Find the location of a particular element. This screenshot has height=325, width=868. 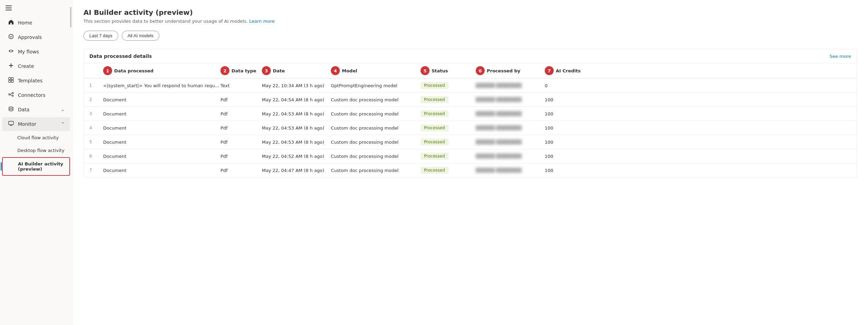

col-label-data-type: Data type is located at coordinates (244, 71).